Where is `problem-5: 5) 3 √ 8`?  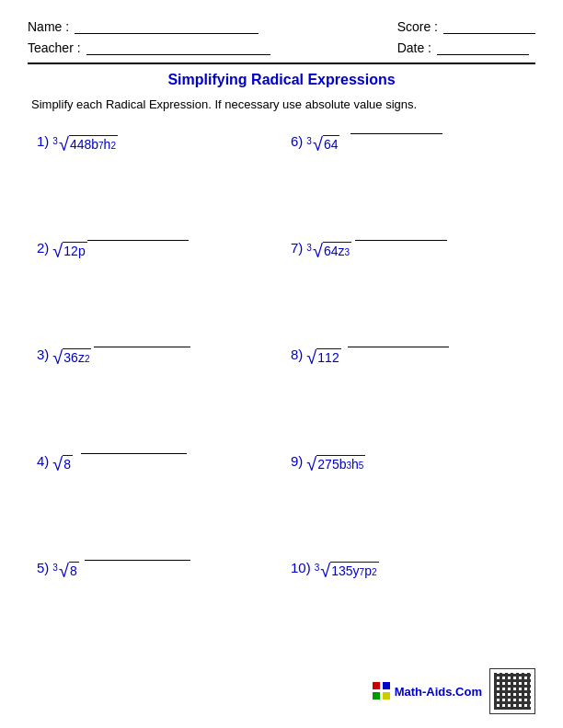
problem-5: 5) 3 √ 8 is located at coordinates (155, 604).